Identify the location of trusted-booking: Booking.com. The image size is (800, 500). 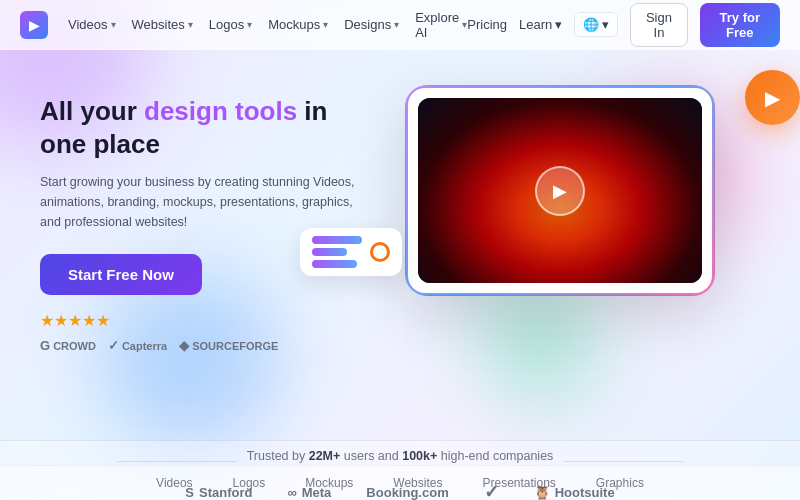
(407, 492).